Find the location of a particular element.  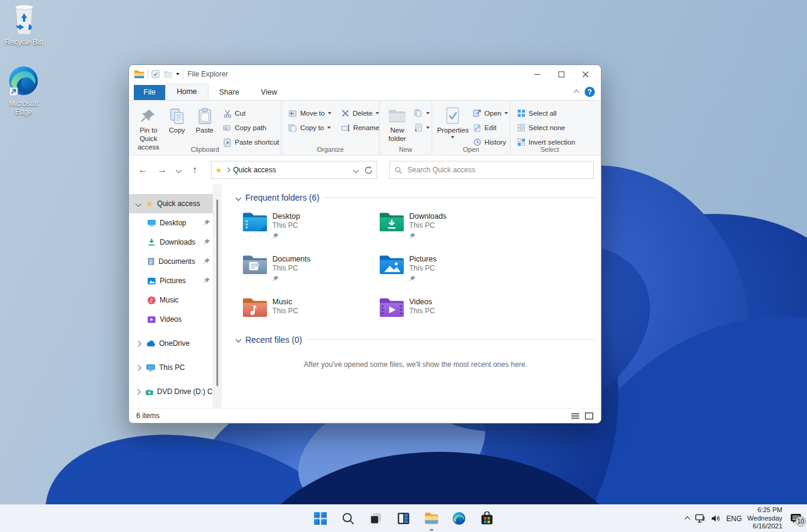

tab-share: Share is located at coordinates (229, 93).